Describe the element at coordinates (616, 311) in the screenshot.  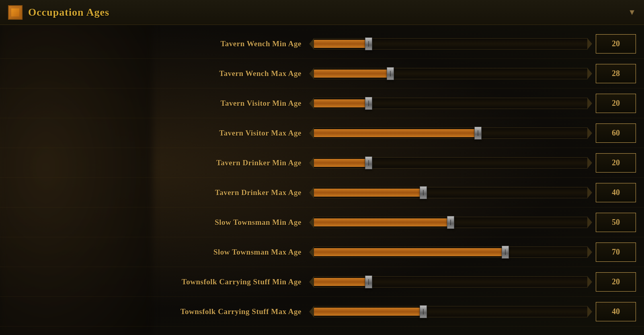
I see `value-text-townsfolk-carrying-max: 40` at that location.